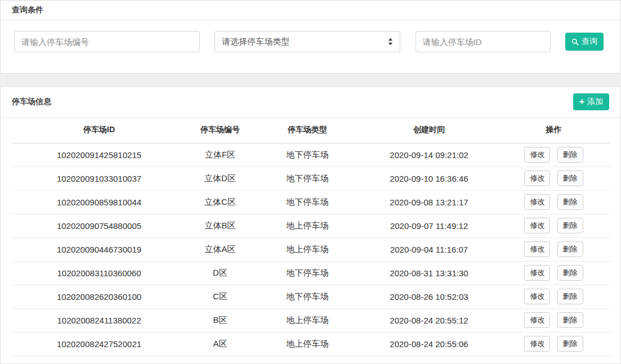 This screenshot has height=364, width=621. What do you see at coordinates (429, 202) in the screenshot?
I see `cell-created-time: 2020-09-08 13:21:17` at bounding box center [429, 202].